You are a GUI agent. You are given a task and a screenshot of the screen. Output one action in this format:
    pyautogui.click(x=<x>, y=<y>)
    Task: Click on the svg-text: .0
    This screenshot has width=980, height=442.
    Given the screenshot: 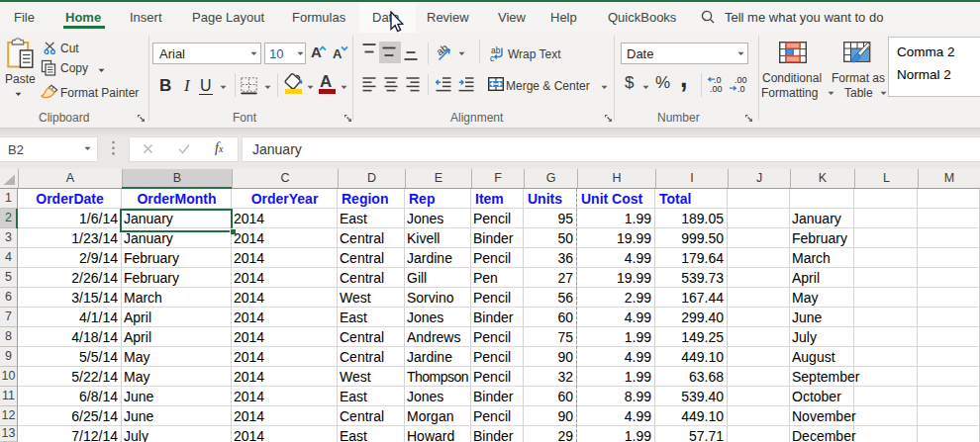 What is the action you would take?
    pyautogui.click(x=741, y=89)
    